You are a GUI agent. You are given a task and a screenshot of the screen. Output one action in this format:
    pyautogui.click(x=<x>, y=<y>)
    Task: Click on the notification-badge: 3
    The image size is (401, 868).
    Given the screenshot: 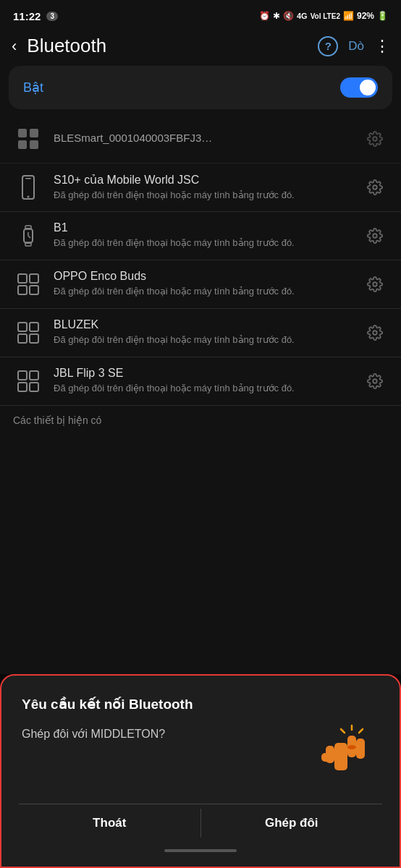 What is the action you would take?
    pyautogui.click(x=52, y=16)
    